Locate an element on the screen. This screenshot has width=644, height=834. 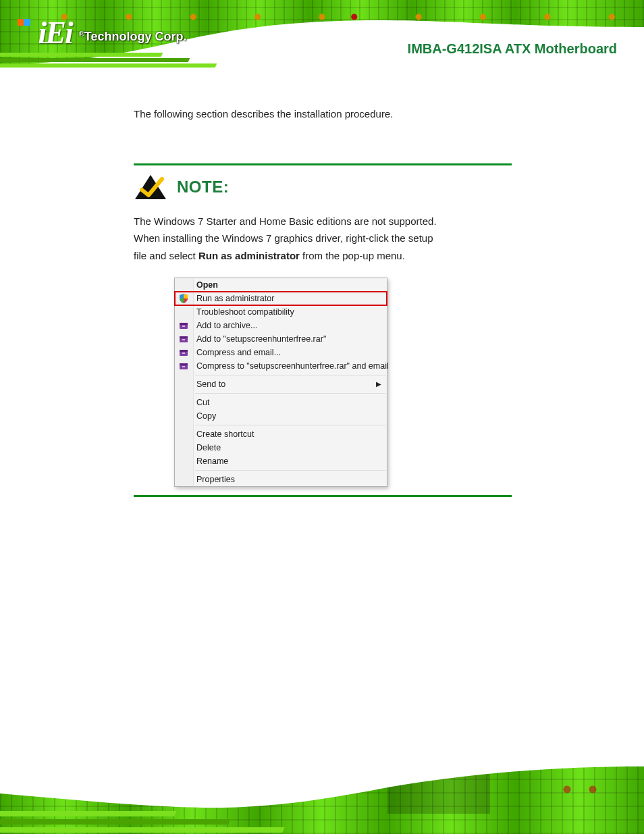
note-header-row: NOTE: is located at coordinates (323, 187).